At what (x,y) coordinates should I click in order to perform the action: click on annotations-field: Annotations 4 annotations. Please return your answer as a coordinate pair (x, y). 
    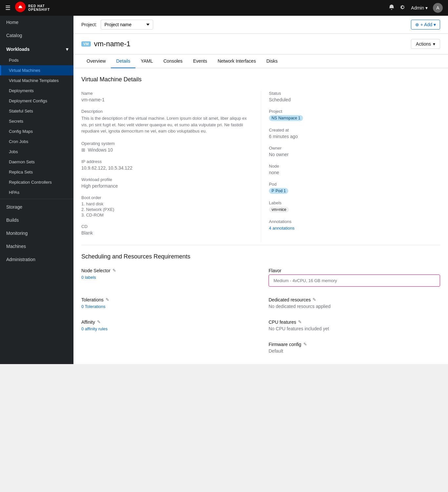
    Looking at the image, I should click on (355, 225).